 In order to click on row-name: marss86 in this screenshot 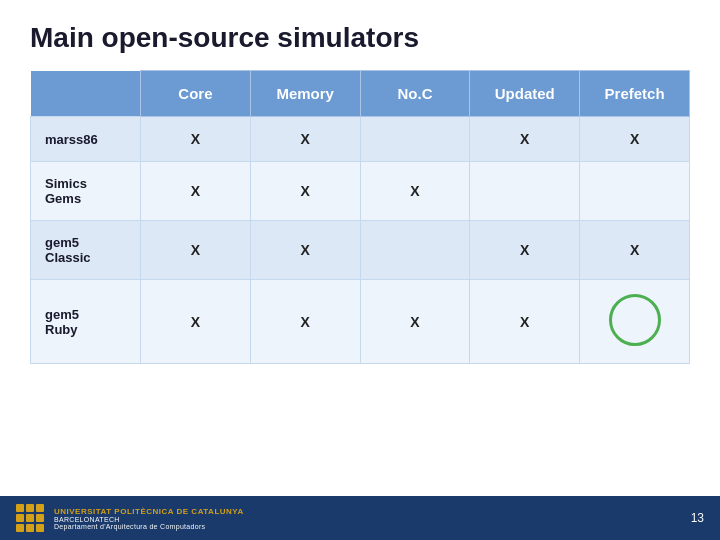, I will do `click(86, 140)`.